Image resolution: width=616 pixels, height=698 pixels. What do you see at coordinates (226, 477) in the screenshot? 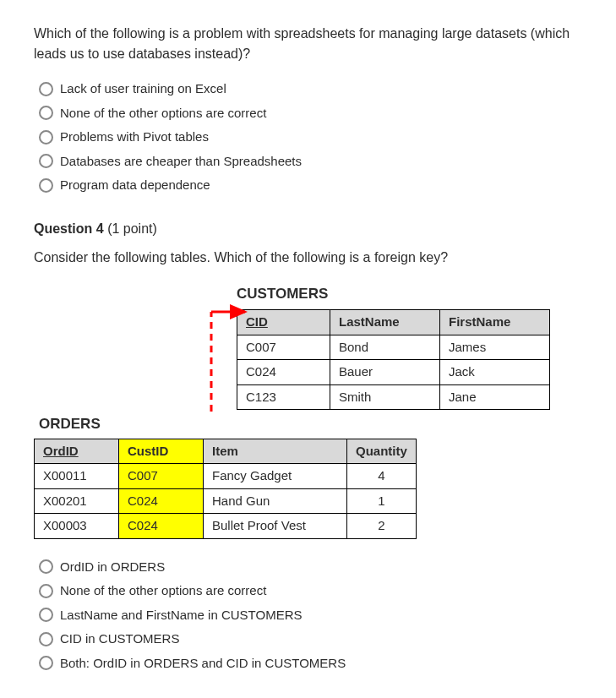
I see `table-row: X00011 C007 Fancy Gadget 4` at bounding box center [226, 477].